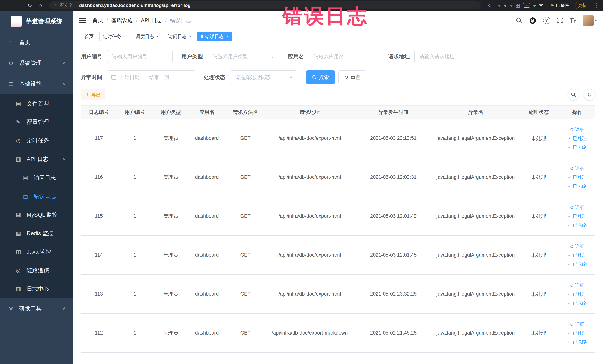  I want to click on sidebar-item-java-monitor: ◫Java 监控, so click(36, 252).